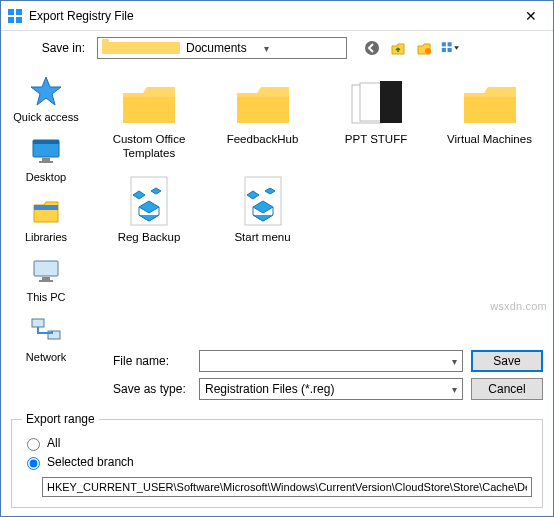  Describe the element at coordinates (46, 218) in the screenshot. I see `place-libraries: Libraries` at that location.